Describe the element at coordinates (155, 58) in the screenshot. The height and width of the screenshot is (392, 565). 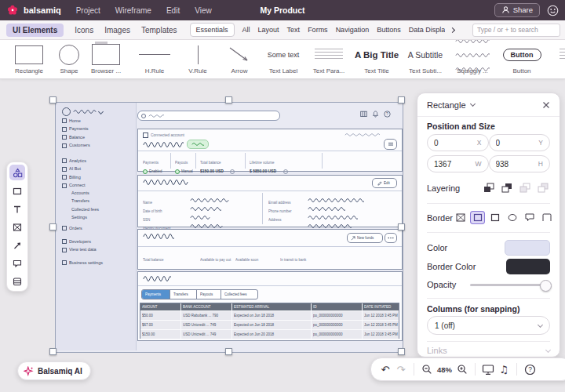
I see `palette-item-hrule: H.Rule` at that location.